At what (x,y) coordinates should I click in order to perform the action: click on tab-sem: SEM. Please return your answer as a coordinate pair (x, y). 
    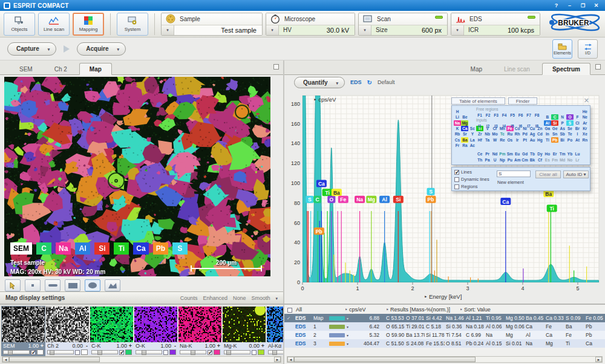
    Looking at the image, I should click on (26, 69).